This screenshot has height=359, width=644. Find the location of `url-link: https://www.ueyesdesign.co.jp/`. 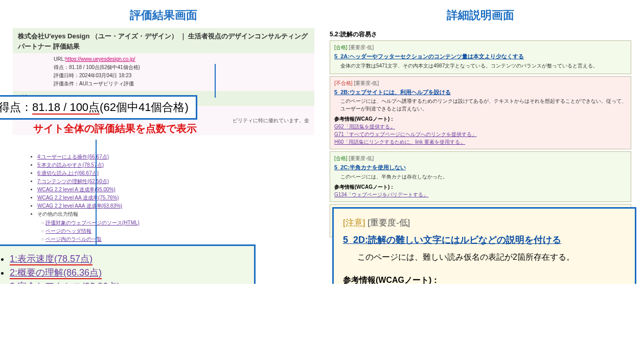

url-link: https://www.ueyesdesign.co.jp/ is located at coordinates (100, 59).